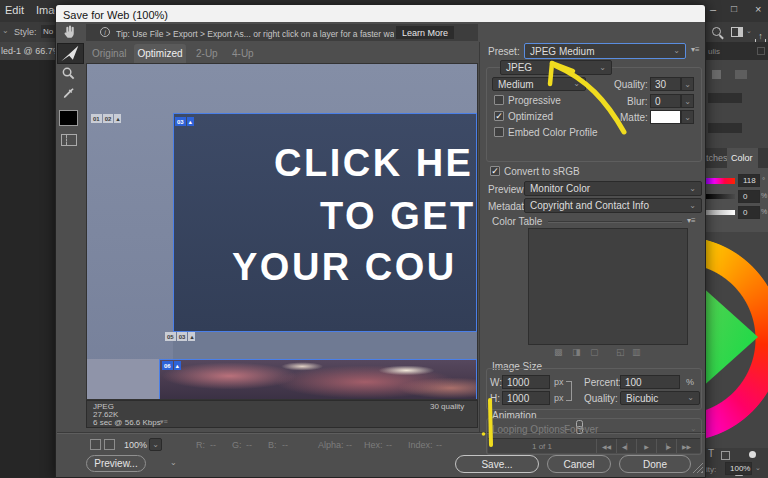 Image resolution: width=768 pixels, height=478 pixels. Describe the element at coordinates (749, 180) in the screenshot. I see `hue-value: 118` at that location.